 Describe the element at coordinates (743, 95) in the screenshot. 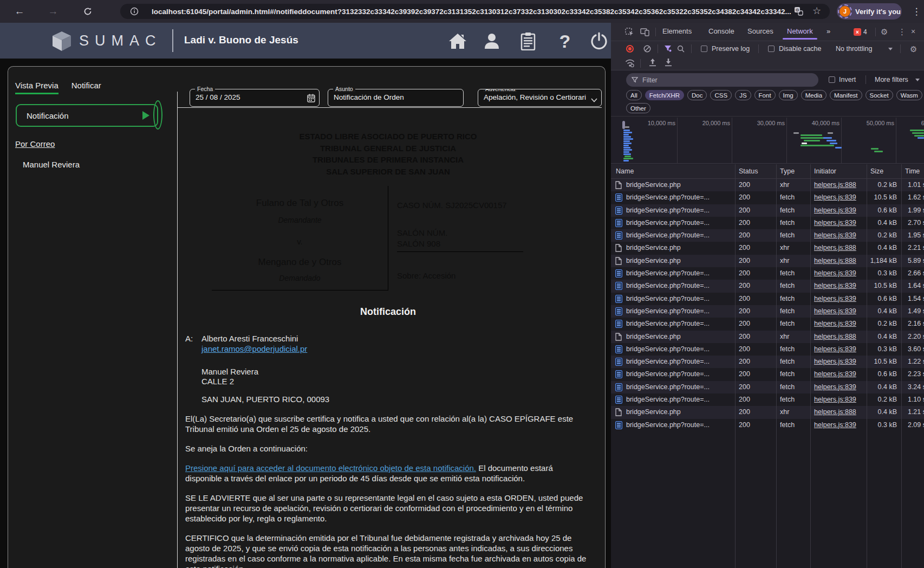

I see `filter-chip-js: JS` at that location.